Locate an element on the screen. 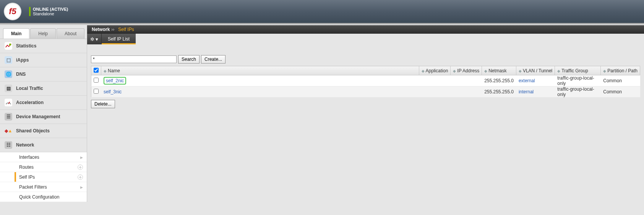 This screenshot has height=215, width=644. breadcrumb-root: Network is located at coordinates (101, 29).